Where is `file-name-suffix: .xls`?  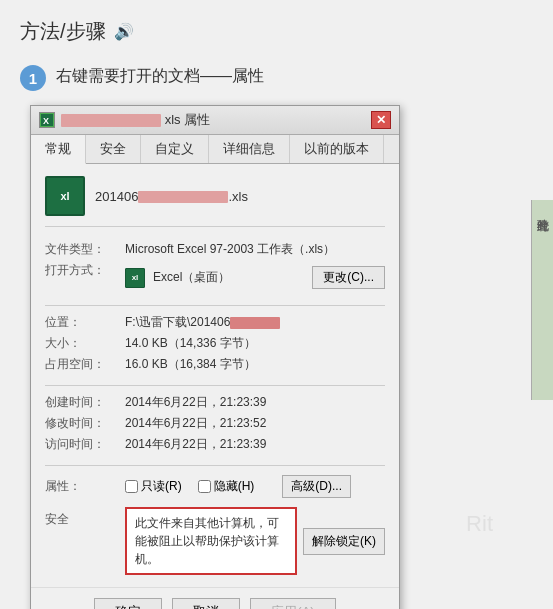
file-name-suffix: .xls is located at coordinates (238, 196).